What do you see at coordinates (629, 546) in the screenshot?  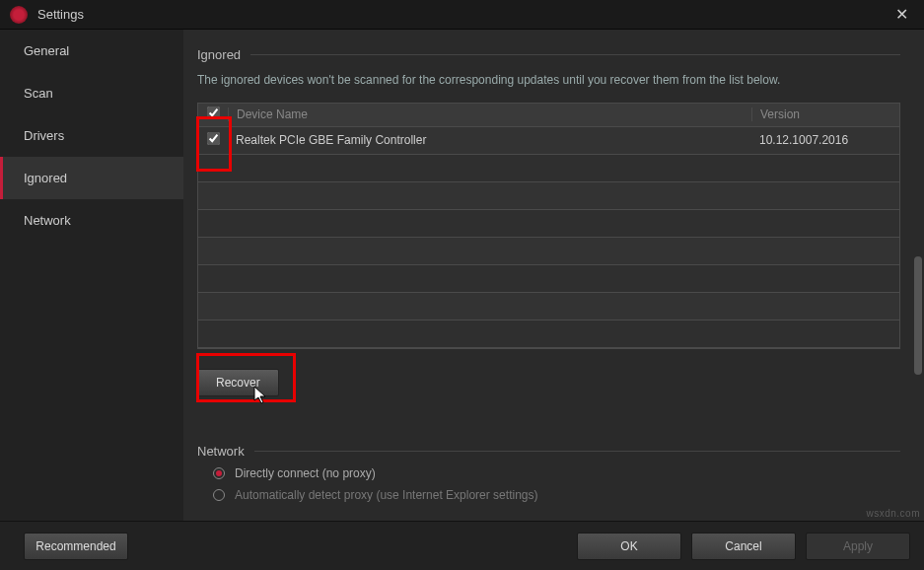 I see `ok-button: OK` at bounding box center [629, 546].